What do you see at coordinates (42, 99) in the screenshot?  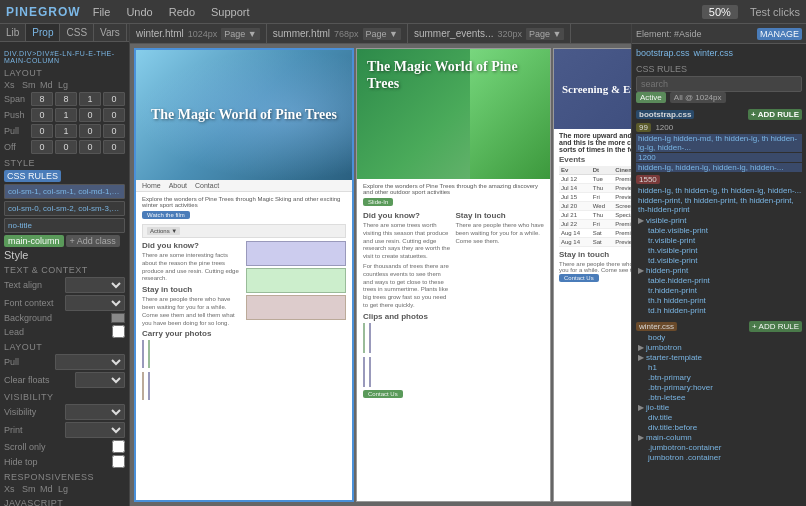 I see `span-xs` at bounding box center [42, 99].